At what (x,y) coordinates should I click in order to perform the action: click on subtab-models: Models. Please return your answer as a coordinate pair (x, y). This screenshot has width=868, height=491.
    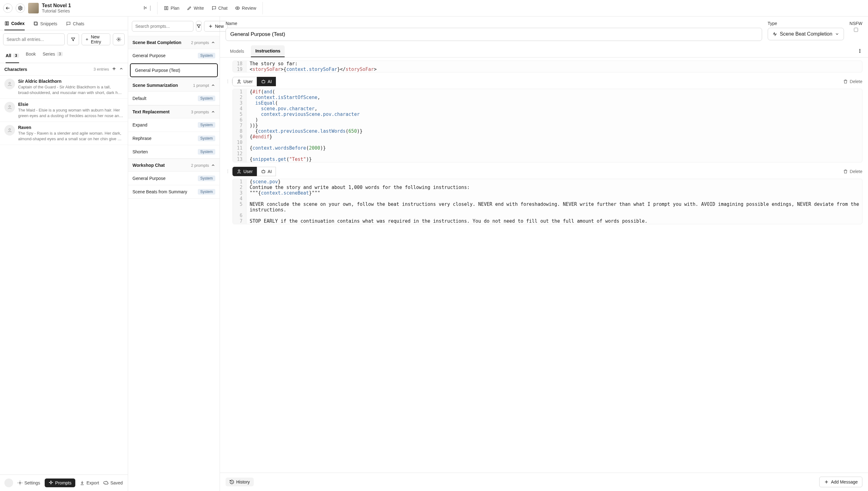
    Looking at the image, I should click on (237, 51).